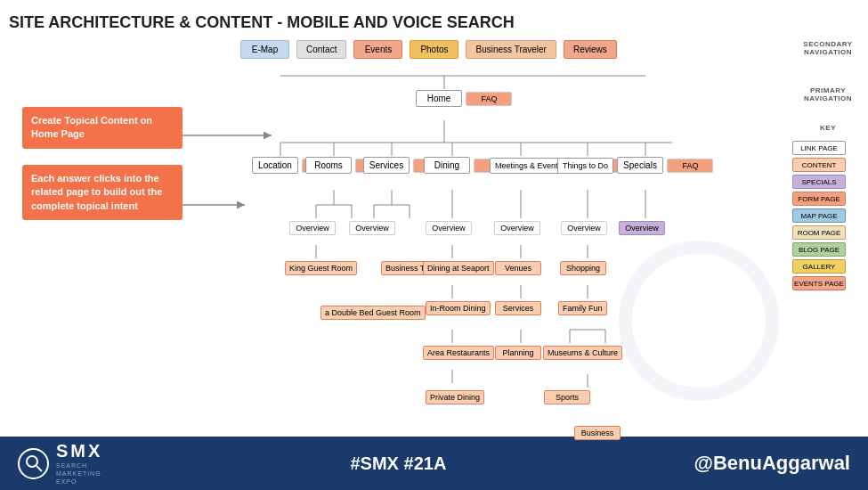 This screenshot has width=868, height=490. I want to click on dining-overview-label: Overview, so click(449, 228).